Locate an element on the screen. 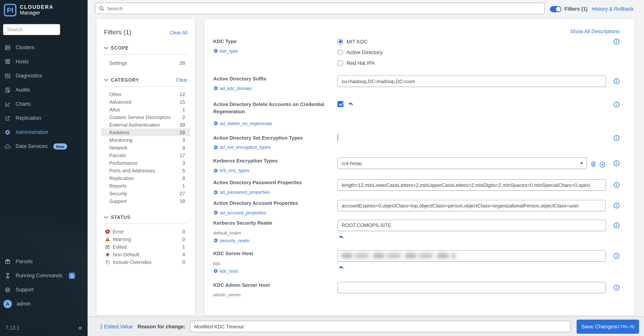 This screenshot has width=644, height=336. sidebar-item-charts: Charts is located at coordinates (44, 104).